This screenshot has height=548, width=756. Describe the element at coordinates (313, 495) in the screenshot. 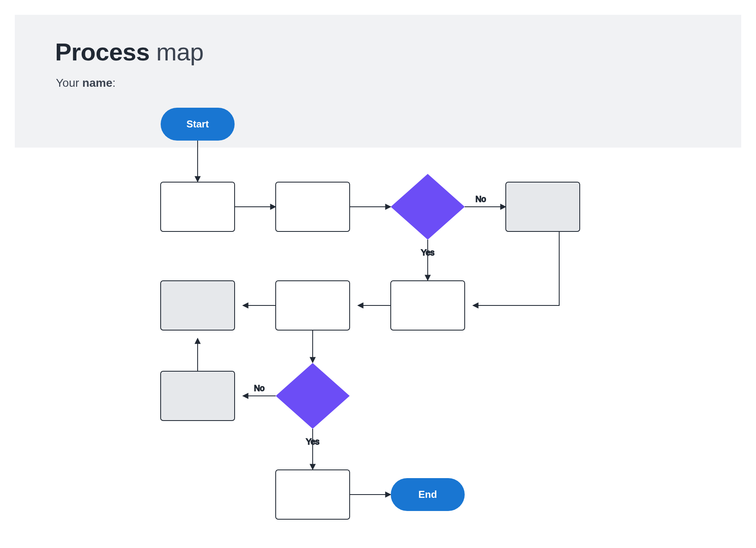

I see `node-p5` at that location.